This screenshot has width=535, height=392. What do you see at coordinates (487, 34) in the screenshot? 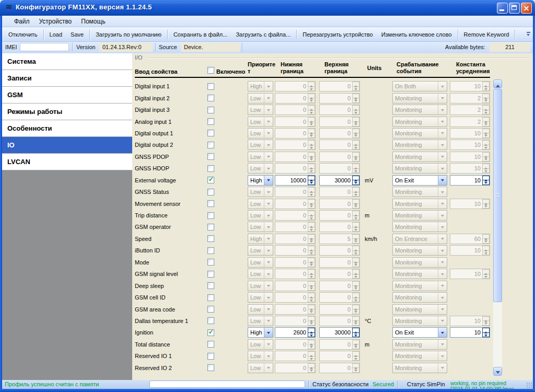
I see `toolbar-button: Remove Keyword` at bounding box center [487, 34].